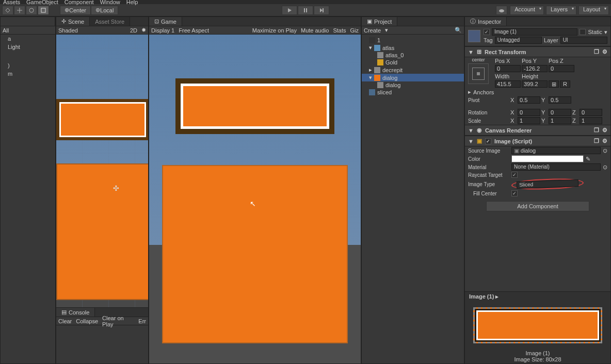 Image resolution: width=611 pixels, height=364 pixels. I want to click on tree-item: ▾dialog, so click(413, 77).